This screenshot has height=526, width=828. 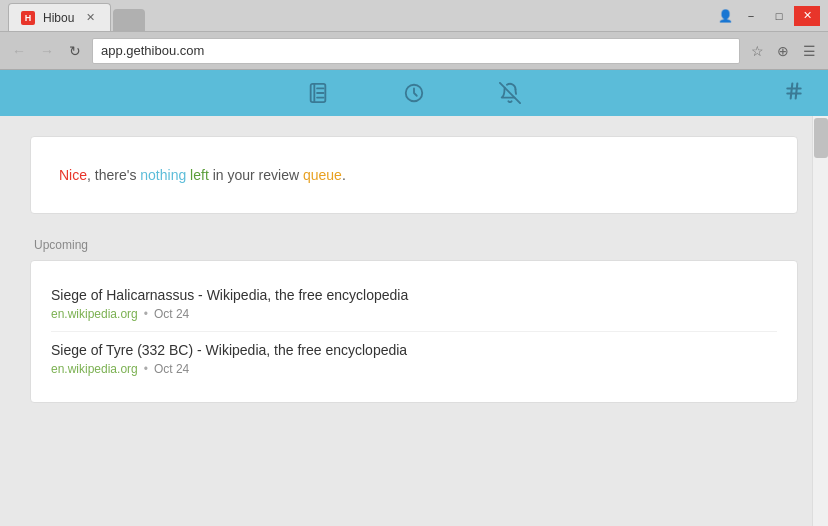 What do you see at coordinates (318, 93) in the screenshot?
I see `notebook-nav-button` at bounding box center [318, 93].